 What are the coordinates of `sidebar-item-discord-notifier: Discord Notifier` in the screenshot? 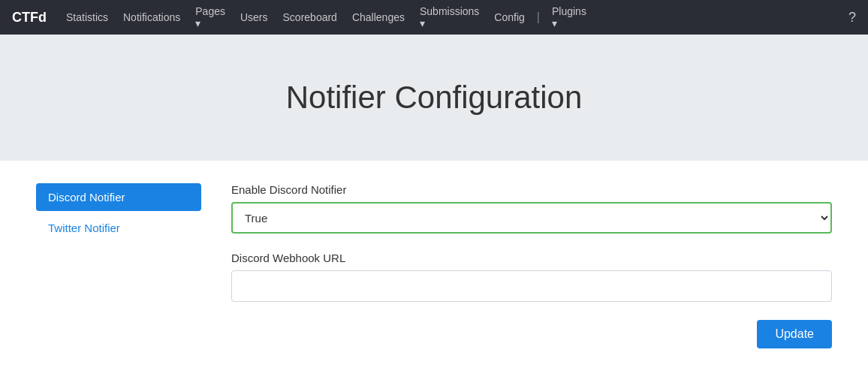 It's located at (119, 197).